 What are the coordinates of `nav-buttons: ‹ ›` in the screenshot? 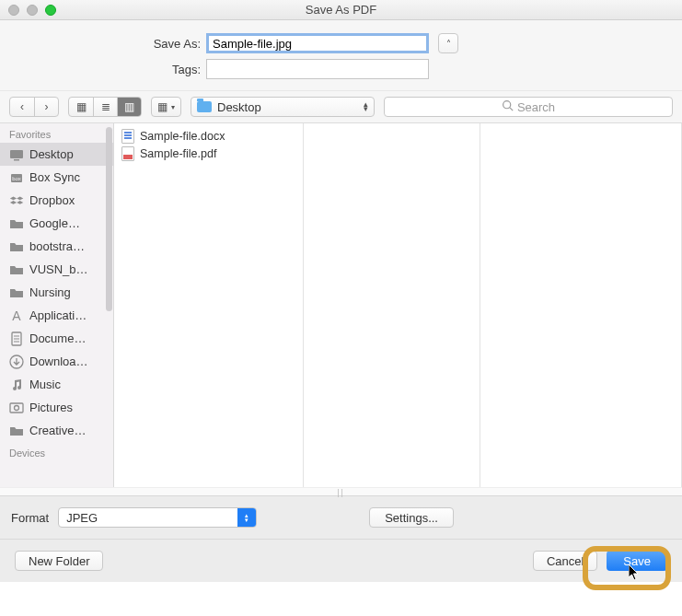 It's located at (34, 107).